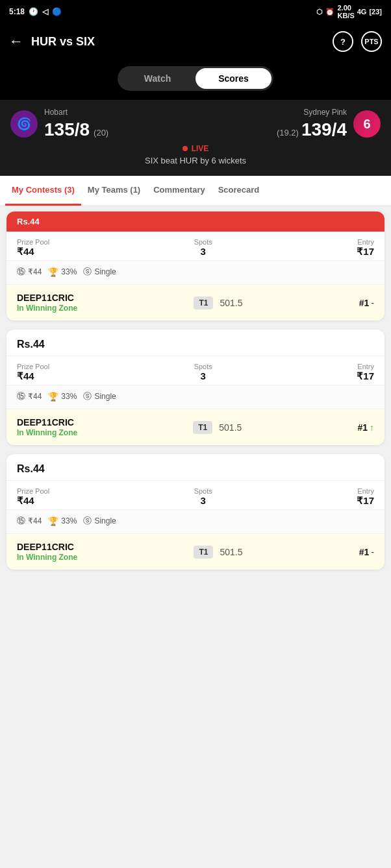 The height and width of the screenshot is (868, 391). Describe the element at coordinates (196, 222) in the screenshot. I see `partial-header: Rs.44` at that location.